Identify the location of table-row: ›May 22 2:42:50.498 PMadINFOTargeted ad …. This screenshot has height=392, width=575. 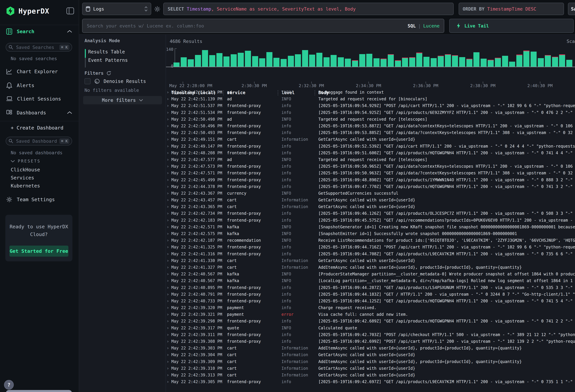
(371, 119).